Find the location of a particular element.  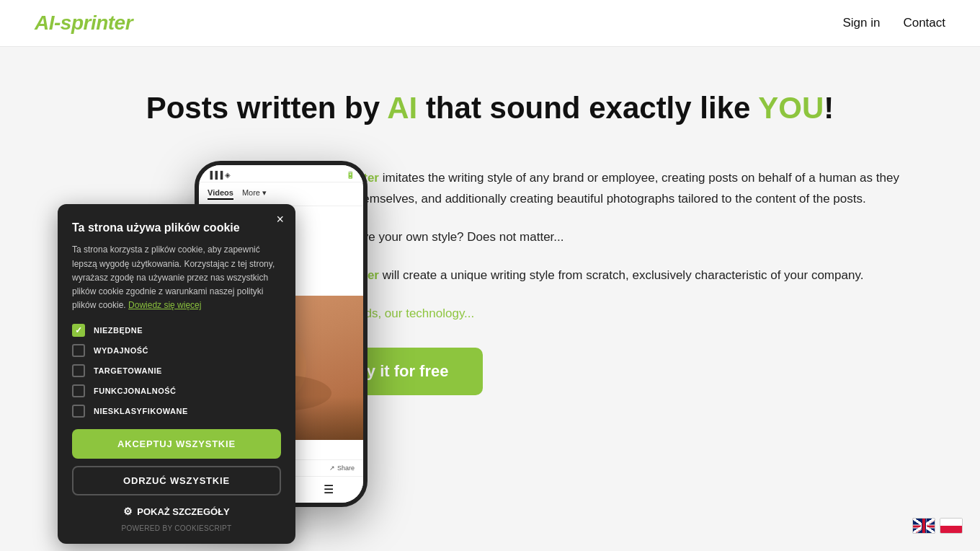

flag-pl-white is located at coordinates (951, 522).